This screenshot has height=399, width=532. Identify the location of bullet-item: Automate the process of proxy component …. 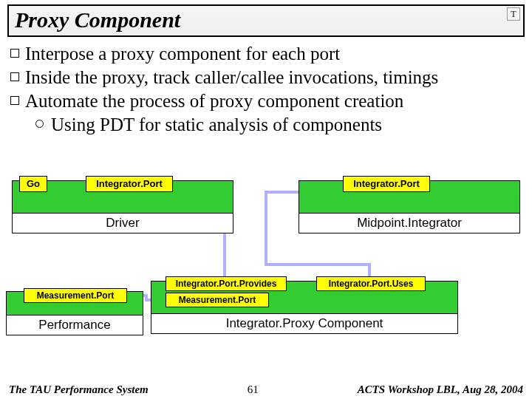
(266, 101).